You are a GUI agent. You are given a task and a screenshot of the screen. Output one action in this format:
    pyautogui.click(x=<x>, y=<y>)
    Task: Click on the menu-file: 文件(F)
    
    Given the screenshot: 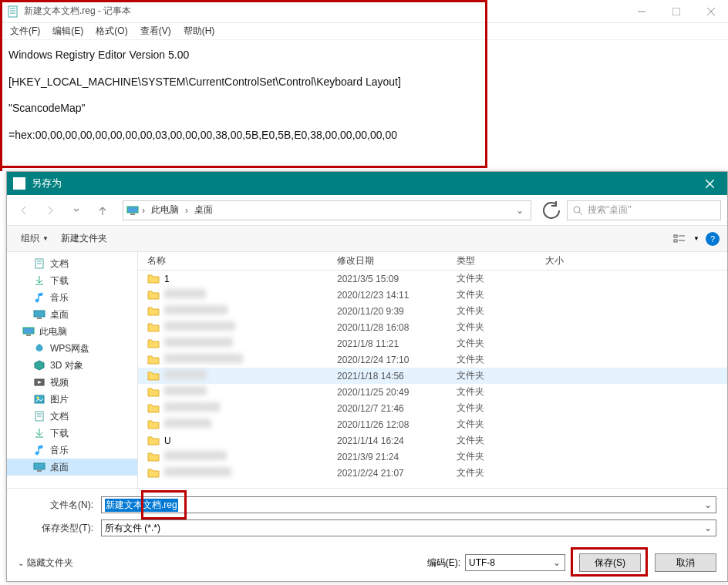 What is the action you would take?
    pyautogui.click(x=25, y=31)
    